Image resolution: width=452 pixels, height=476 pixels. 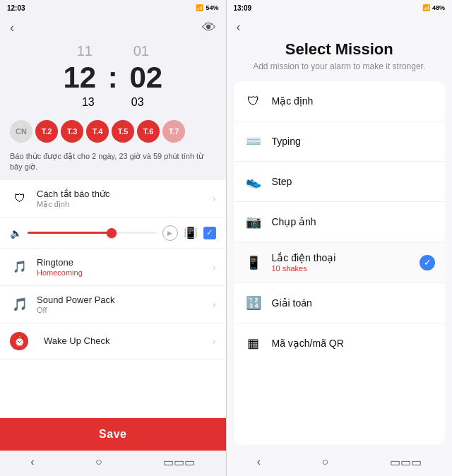 What do you see at coordinates (124, 267) in the screenshot?
I see `ringtone-content: Ringtone Homecoming` at bounding box center [124, 267].